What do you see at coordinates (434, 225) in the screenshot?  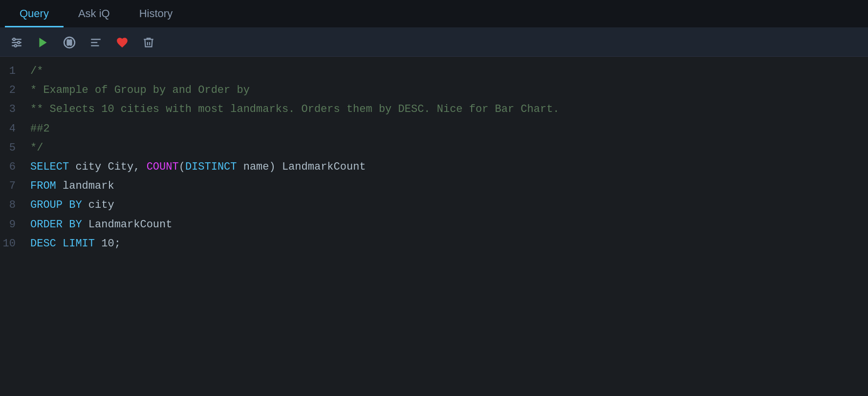 I see `code-line-9: 9 ORDER BY LandmarkCount` at bounding box center [434, 225].